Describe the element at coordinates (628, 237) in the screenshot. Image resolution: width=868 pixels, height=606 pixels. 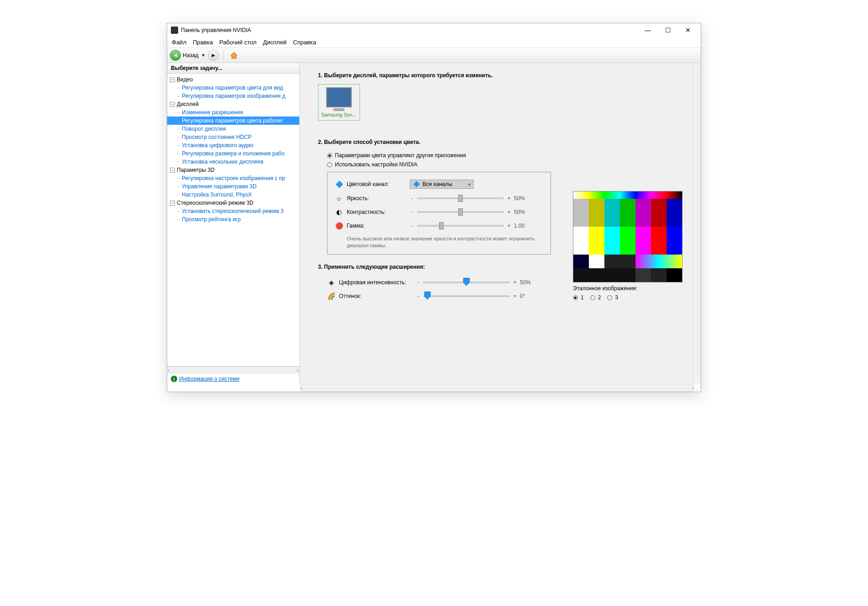
I see `reference-image` at that location.